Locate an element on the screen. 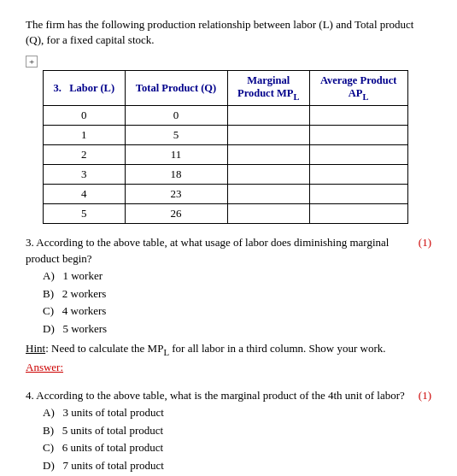 This screenshot has height=476, width=457. option: A) 3 units of total product is located at coordinates (237, 414).